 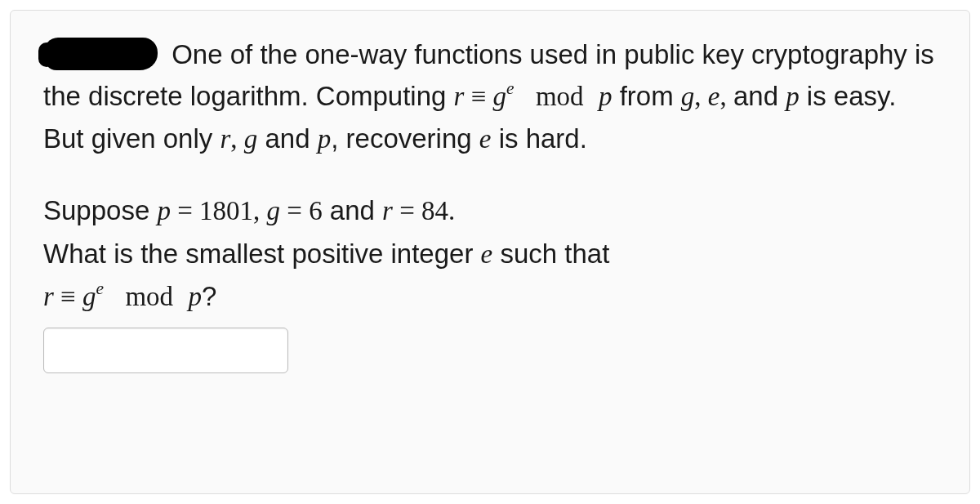 I want to click on and-1: and, so click(x=760, y=96).